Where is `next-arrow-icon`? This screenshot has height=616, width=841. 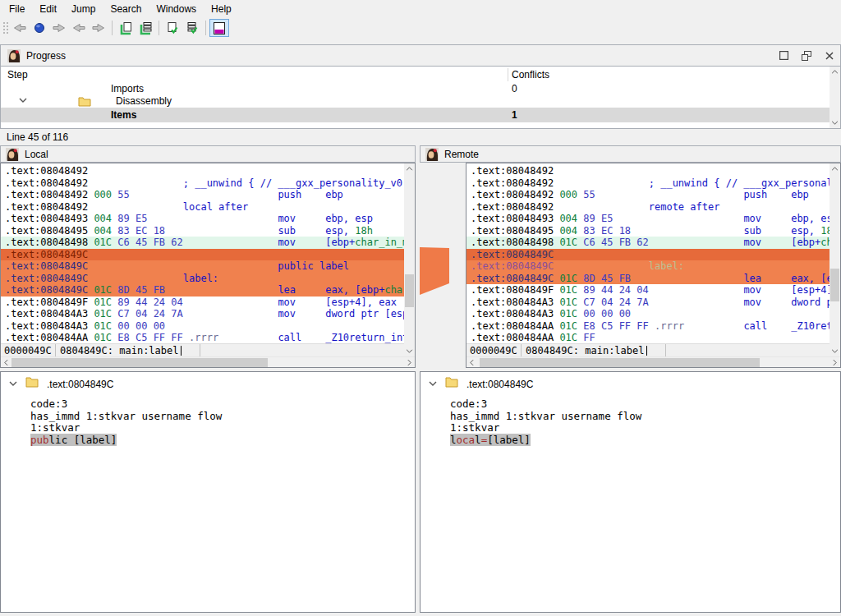
next-arrow-icon is located at coordinates (99, 28).